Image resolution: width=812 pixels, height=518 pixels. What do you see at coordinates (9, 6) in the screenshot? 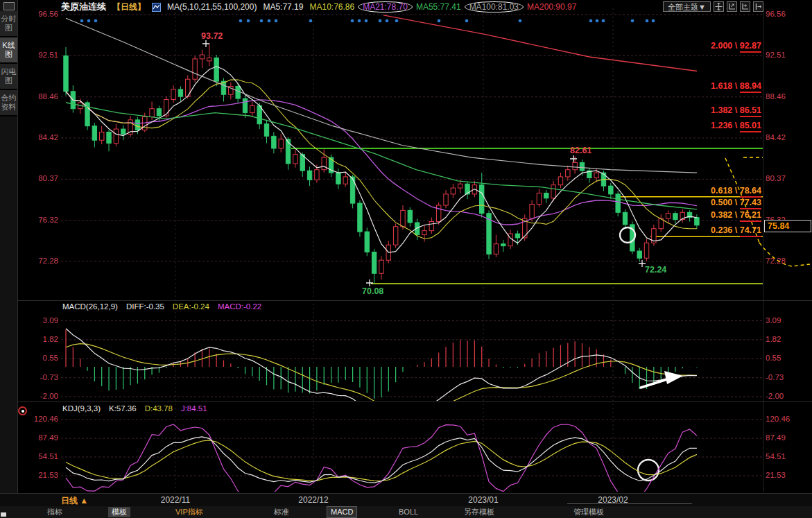
I see `window-grid-icon` at bounding box center [9, 6].